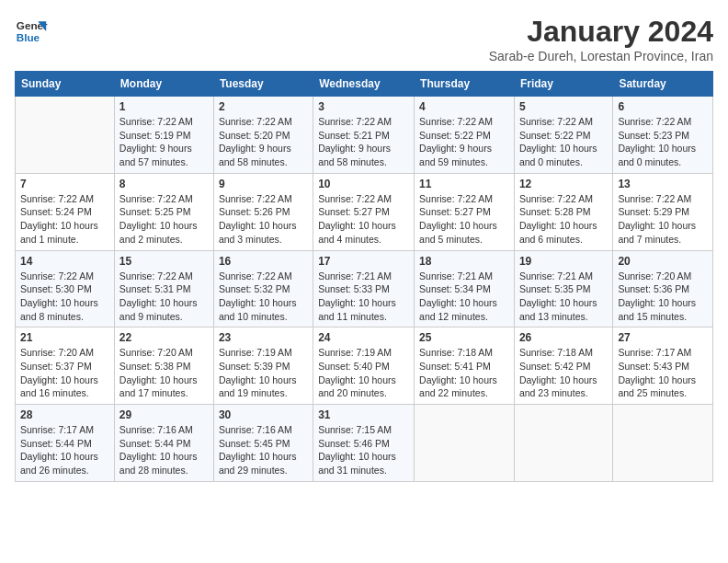 This screenshot has width=728, height=563. I want to click on calendar-day-cell: 29Sunrise: 7:16 AMSunset: 5:44 PMDayligh…, so click(164, 443).